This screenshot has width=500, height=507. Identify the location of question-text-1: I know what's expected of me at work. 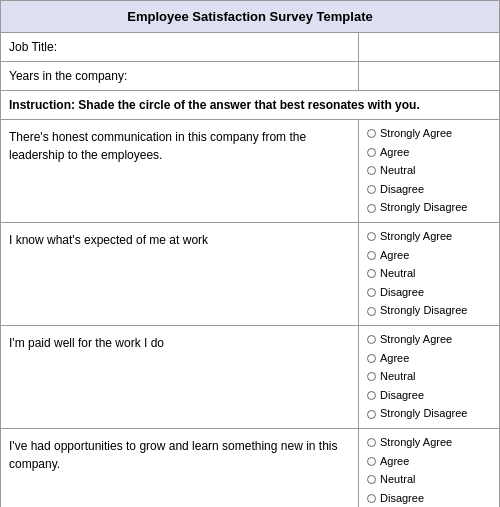
(180, 274).